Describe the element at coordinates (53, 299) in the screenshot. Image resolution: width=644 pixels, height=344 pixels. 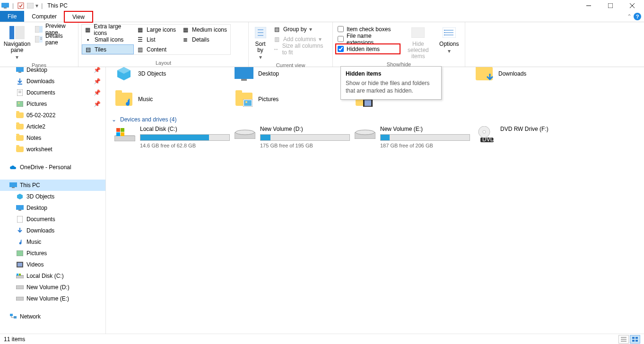
I see `nav-new-volume-e: New Volume (E:)` at that location.